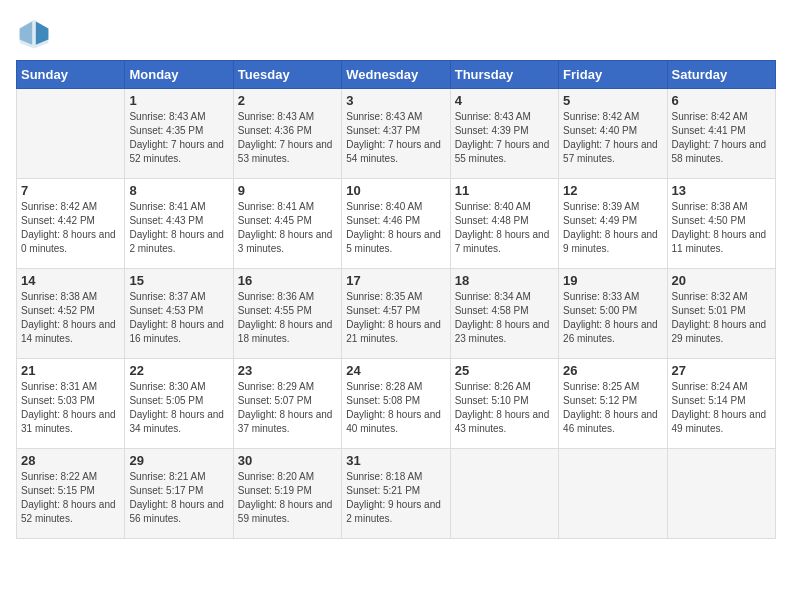 The height and width of the screenshot is (612, 792). Describe the element at coordinates (613, 314) in the screenshot. I see `calendar-cell: 19Sunrise: 8:33 AMSunset: 5:00 PMDayligh…` at that location.